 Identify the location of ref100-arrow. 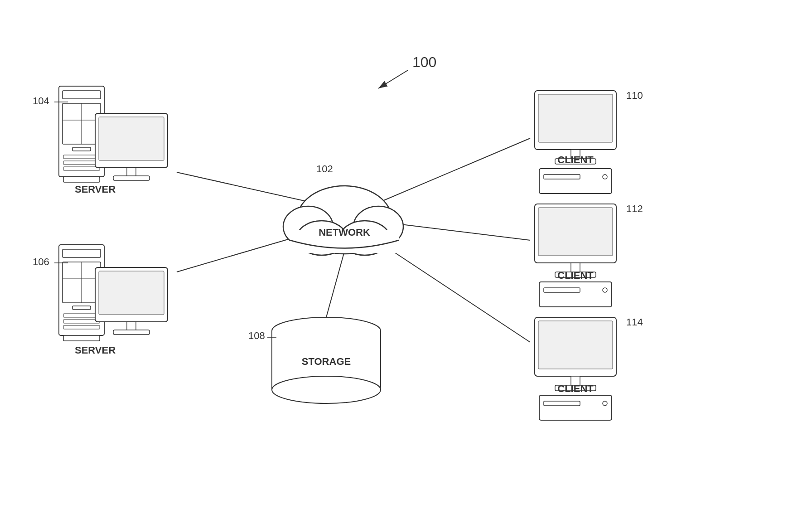
(393, 79).